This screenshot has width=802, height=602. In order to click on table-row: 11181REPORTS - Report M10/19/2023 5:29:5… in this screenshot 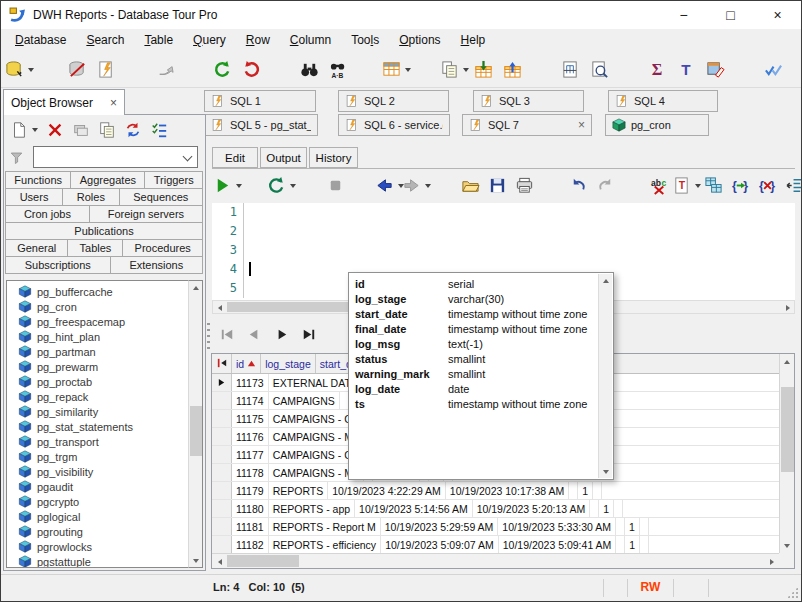, I will do `click(503, 527)`.